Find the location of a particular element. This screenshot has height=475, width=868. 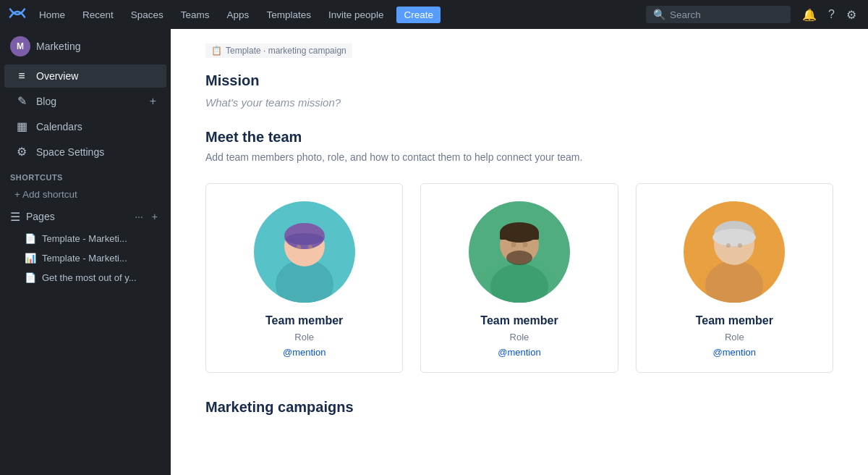

team-card-1: Team member Role @mention is located at coordinates (304, 278).